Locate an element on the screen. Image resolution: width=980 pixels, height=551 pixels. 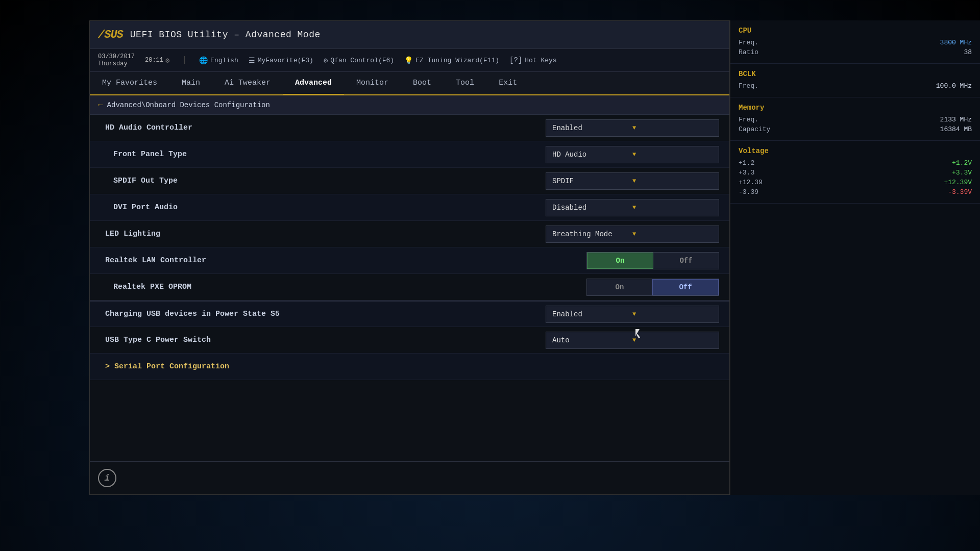
setting-hd-audio-controller: HD Audio Controller Enabled ▼ is located at coordinates (409, 128).